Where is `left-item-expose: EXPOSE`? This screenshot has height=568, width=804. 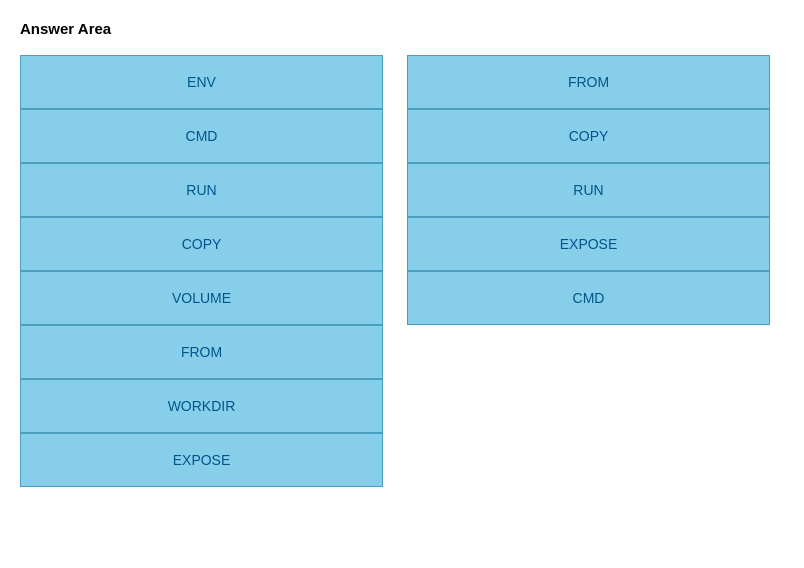 left-item-expose: EXPOSE is located at coordinates (202, 460).